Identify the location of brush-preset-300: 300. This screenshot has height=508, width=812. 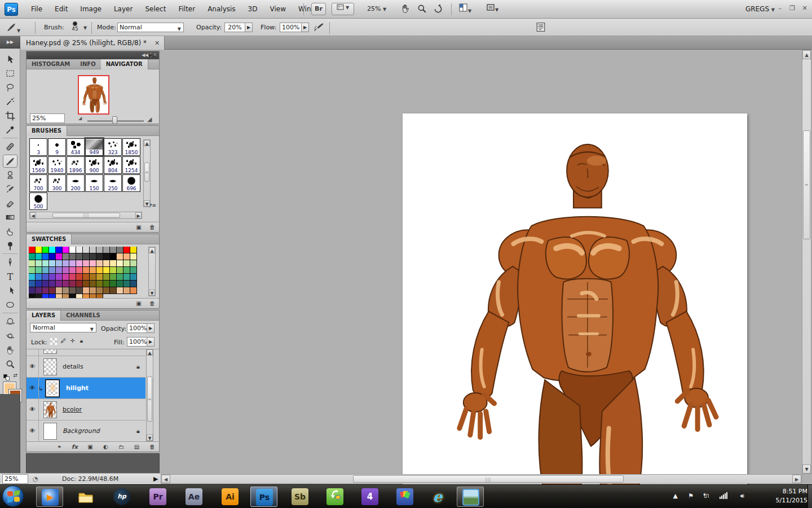
(57, 183).